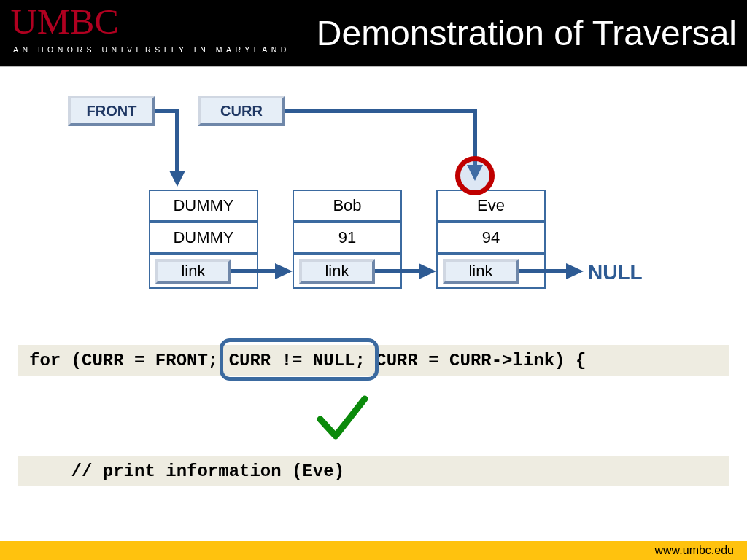 The height and width of the screenshot is (560, 747). Describe the element at coordinates (64, 22) in the screenshot. I see `logo: UMBC` at that location.